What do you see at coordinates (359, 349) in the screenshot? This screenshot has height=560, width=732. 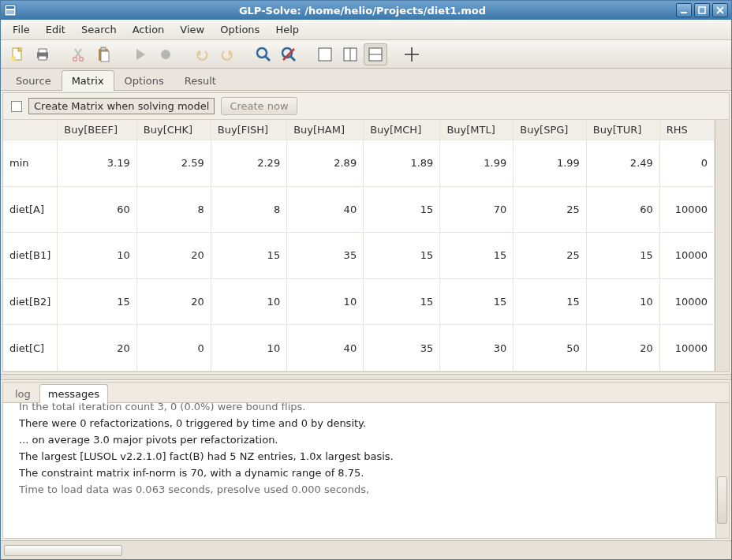 I see `table-row: diet[C]20010403530502010000` at bounding box center [359, 349].